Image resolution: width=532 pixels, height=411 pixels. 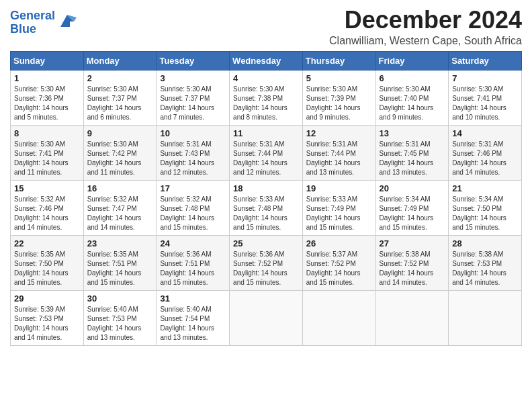 What do you see at coordinates (485, 263) in the screenshot?
I see `calendar-cell: 28Sunrise: 5:38 AM Sunset: 7:53 PM Dayli…` at bounding box center [485, 263].